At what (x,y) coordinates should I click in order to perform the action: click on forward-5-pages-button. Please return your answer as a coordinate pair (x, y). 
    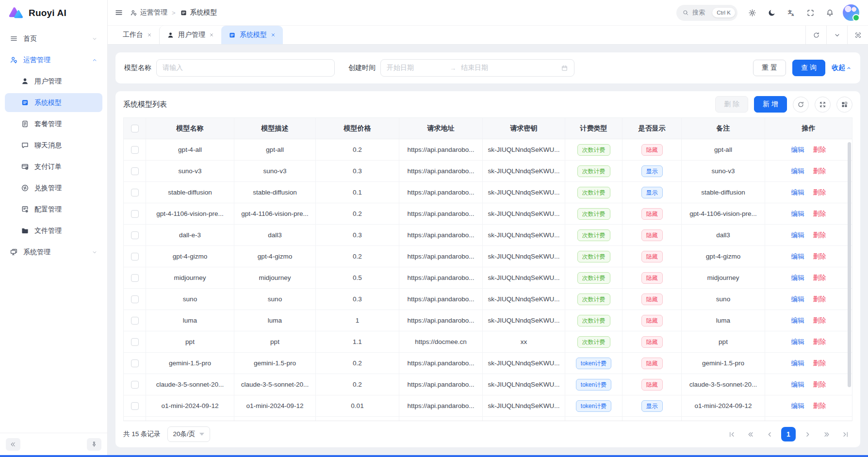
    Looking at the image, I should click on (826, 434).